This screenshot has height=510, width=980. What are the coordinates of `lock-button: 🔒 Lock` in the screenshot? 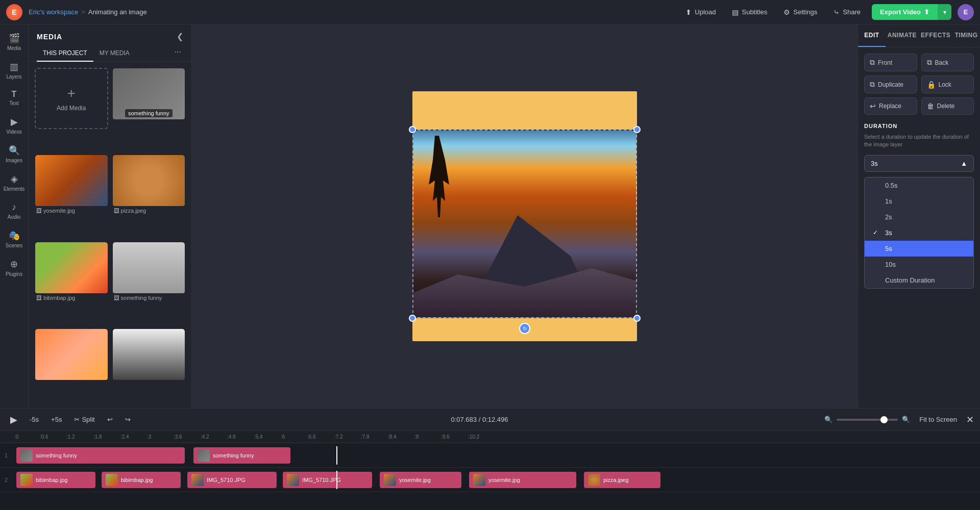 It's located at (948, 85).